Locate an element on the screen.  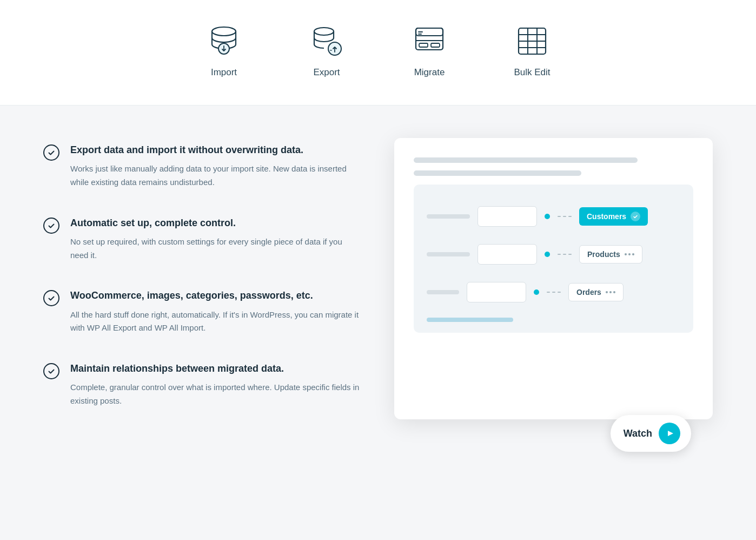
products-spinner is located at coordinates (629, 254).